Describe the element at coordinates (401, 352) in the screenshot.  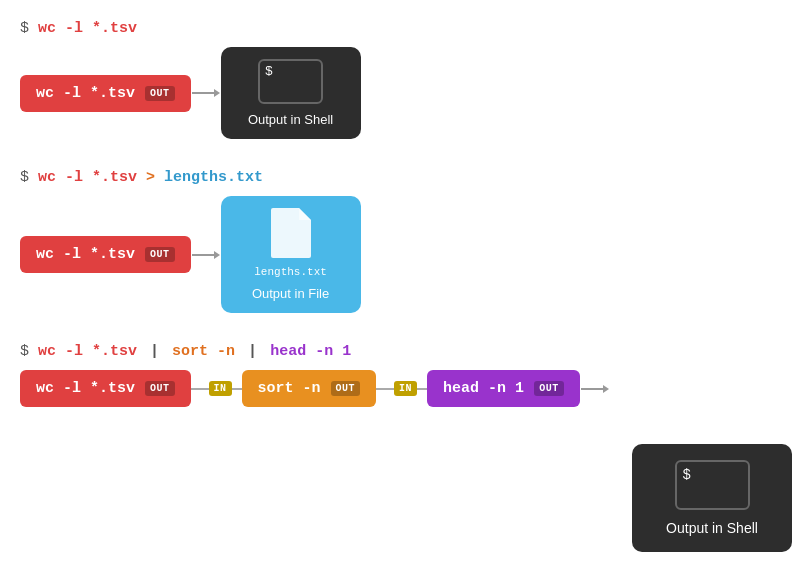
I see `cmd-line-3: $ wc -l *.tsv | sort -n | head -n 1` at that location.